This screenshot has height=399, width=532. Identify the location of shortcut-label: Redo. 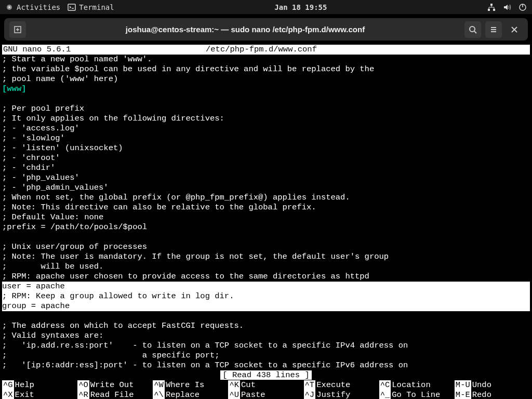
(482, 395).